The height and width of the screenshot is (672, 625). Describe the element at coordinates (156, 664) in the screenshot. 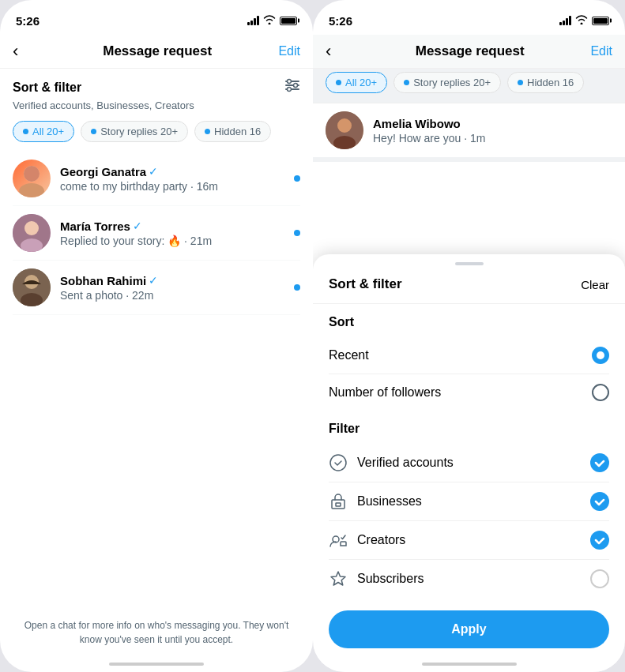

I see `home-indicator-left` at that location.